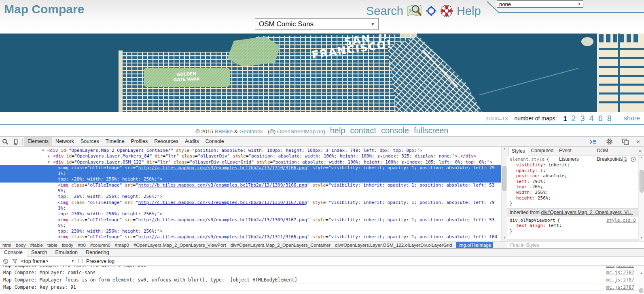 This screenshot has height=294, width=644. I want to click on map-count-2: 2, so click(574, 119).